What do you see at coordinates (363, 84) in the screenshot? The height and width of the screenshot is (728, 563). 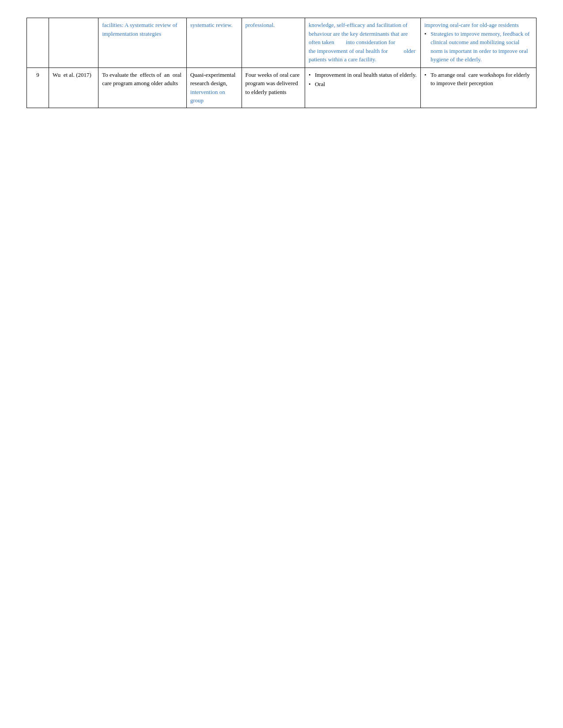 I see `row9-outcome-item-2: Oral` at bounding box center [363, 84].